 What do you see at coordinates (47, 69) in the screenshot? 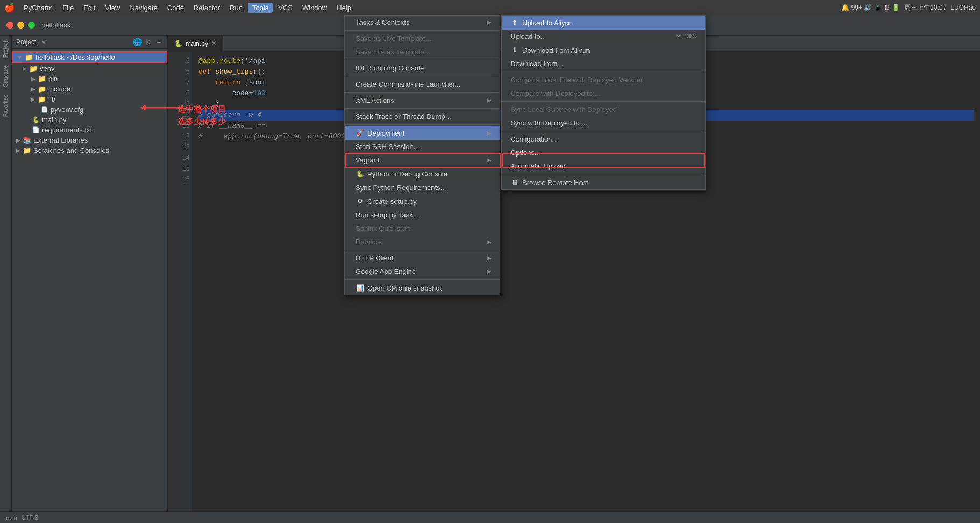
I see `tree-label-venv: venv` at bounding box center [47, 69].